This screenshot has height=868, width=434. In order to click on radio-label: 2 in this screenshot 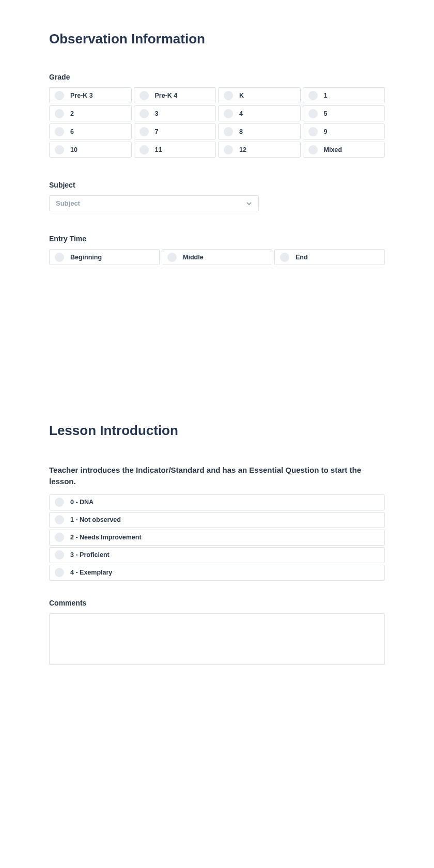, I will do `click(72, 114)`.